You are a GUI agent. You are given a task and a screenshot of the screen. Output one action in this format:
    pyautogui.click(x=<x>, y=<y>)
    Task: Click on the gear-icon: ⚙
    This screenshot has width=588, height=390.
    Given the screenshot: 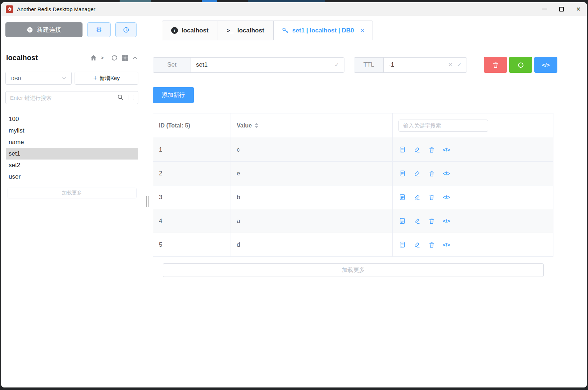 What is the action you would take?
    pyautogui.click(x=99, y=30)
    